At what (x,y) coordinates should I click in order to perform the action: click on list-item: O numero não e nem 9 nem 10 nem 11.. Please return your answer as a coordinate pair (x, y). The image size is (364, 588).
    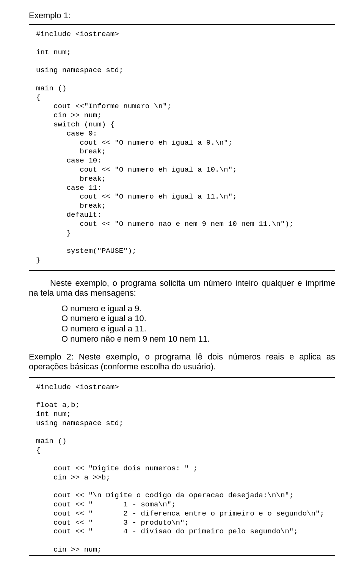
    Looking at the image, I should click on (198, 339).